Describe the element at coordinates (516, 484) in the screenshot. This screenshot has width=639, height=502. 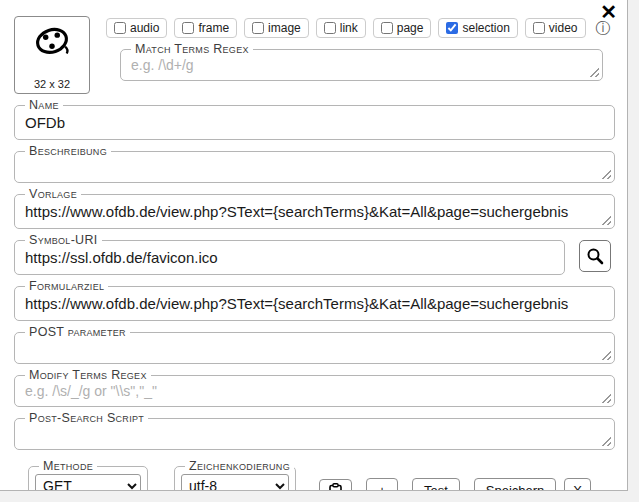
I see `save-button: Speichern` at that location.